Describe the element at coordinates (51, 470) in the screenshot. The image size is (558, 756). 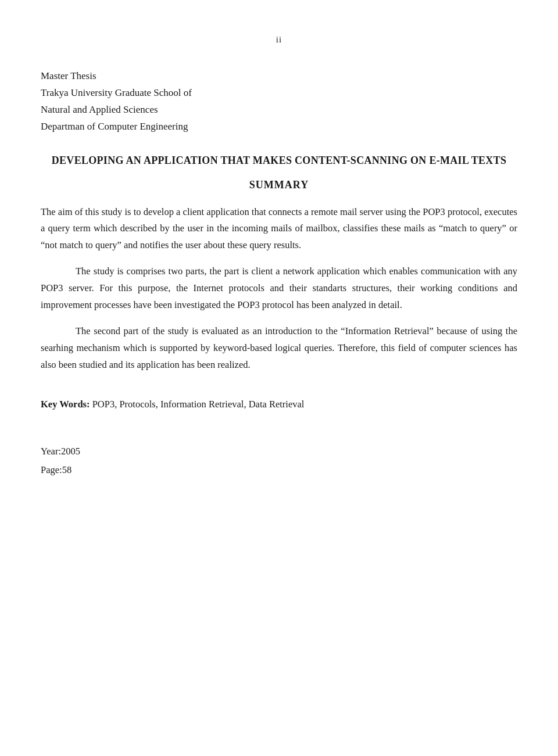
I see `page-label: Page:` at that location.